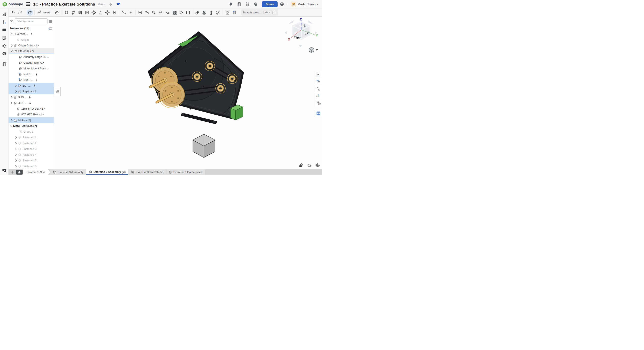  I want to click on workspace-label: Main, so click(101, 4).